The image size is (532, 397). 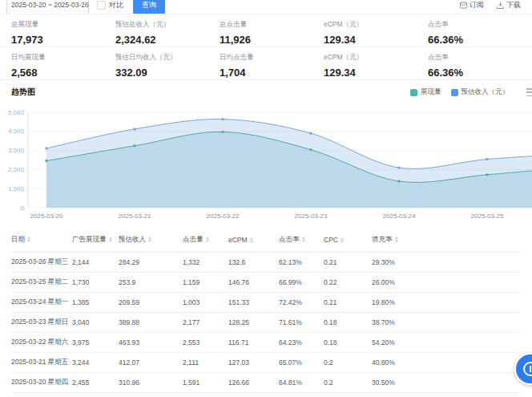 What do you see at coordinates (63, 72) in the screenshot?
I see `stat-value: 2,568` at bounding box center [63, 72].